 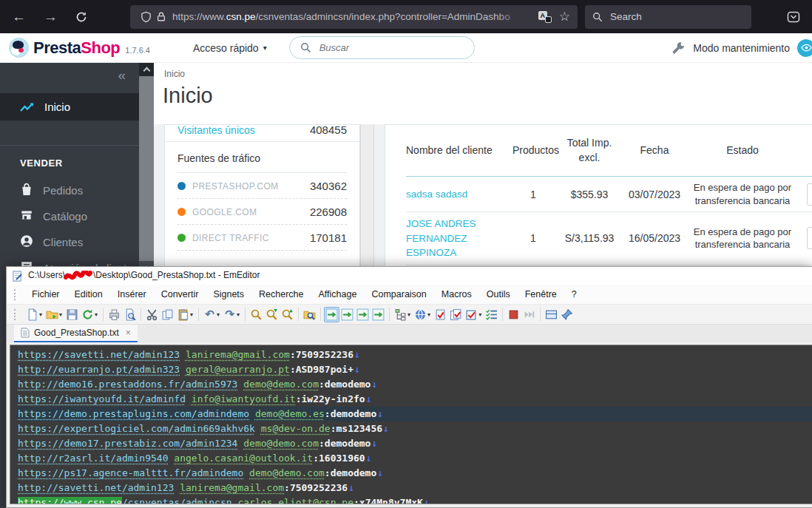 I want to click on play-macro-icon, so click(x=530, y=315).